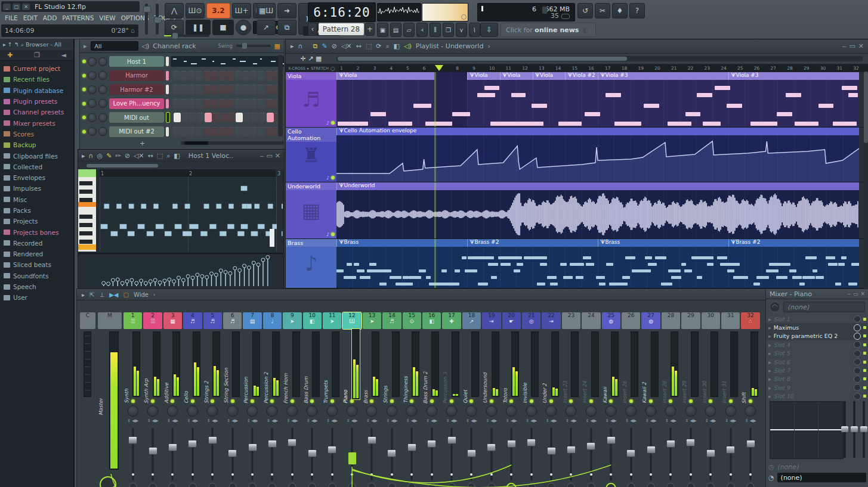 Image resolution: width=868 pixels, height=487 pixels. What do you see at coordinates (37, 265) in the screenshot?
I see `browser-item: Sliced beats` at bounding box center [37, 265].